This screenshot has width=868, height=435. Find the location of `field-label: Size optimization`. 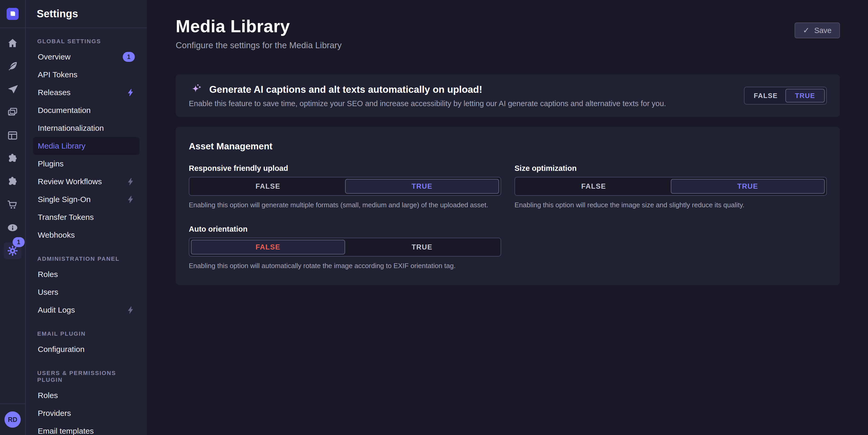

field-label: Size optimization is located at coordinates (671, 168).